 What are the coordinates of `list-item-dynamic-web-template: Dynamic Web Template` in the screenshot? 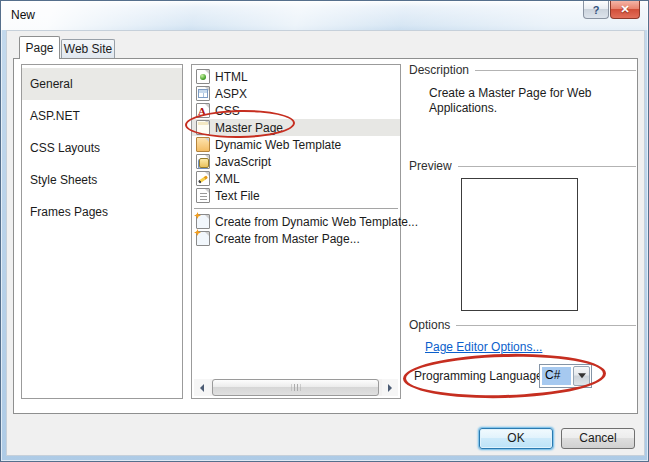 It's located at (296, 144).